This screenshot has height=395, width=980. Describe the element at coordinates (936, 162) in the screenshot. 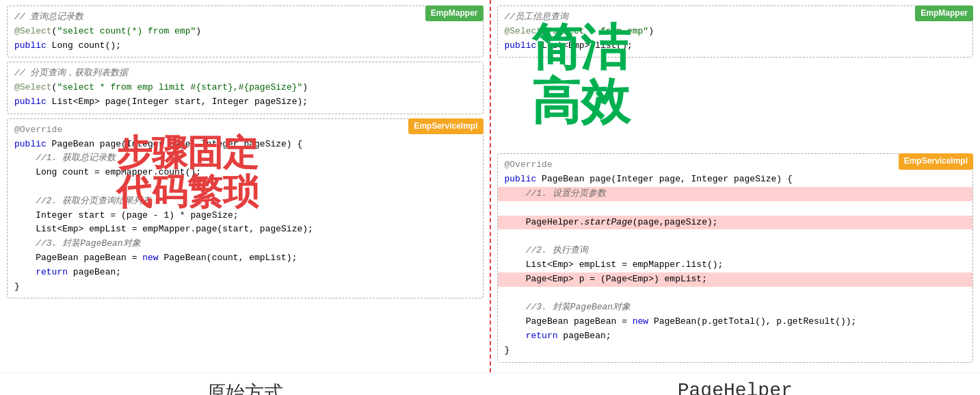

I see `right-badge-2: EmpServiceImpl` at that location.